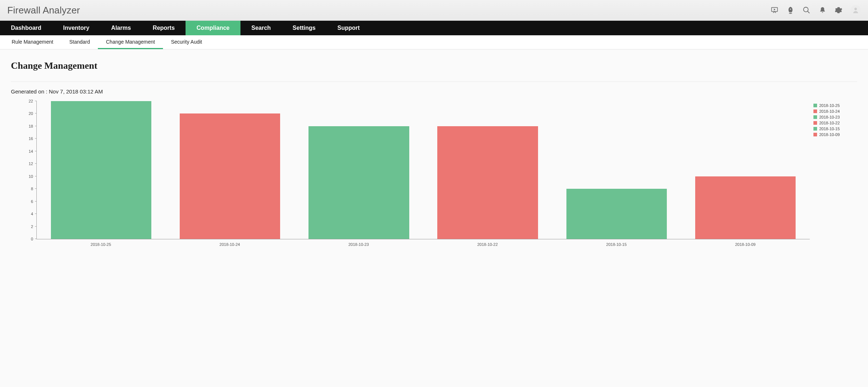  I want to click on generated-on-prefix: Generated on :, so click(30, 92).